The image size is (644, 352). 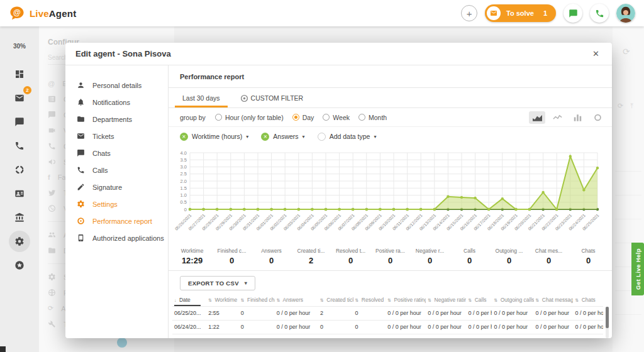 What do you see at coordinates (553, 300) in the screenshot?
I see `table-column-header: ⇅ ↓ Chat message` at bounding box center [553, 300].